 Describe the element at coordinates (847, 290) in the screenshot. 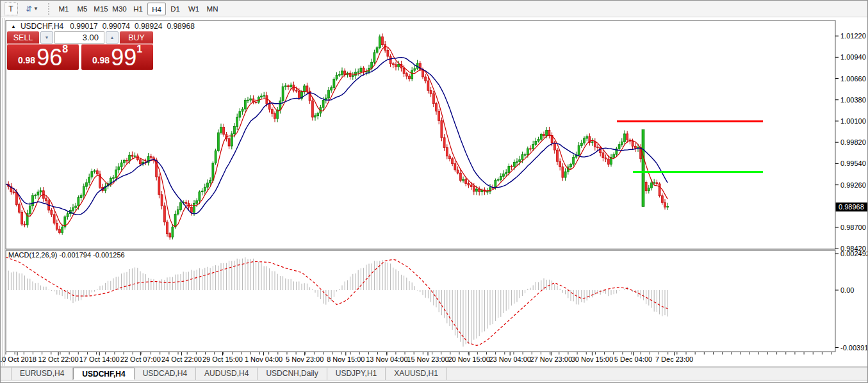

I see `svg-text: 0.00` at that location.